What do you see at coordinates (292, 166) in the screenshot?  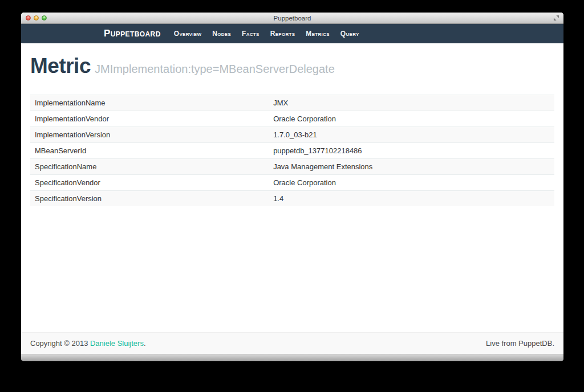 I see `table-row: SpecificationName Java Management Extens…` at bounding box center [292, 166].